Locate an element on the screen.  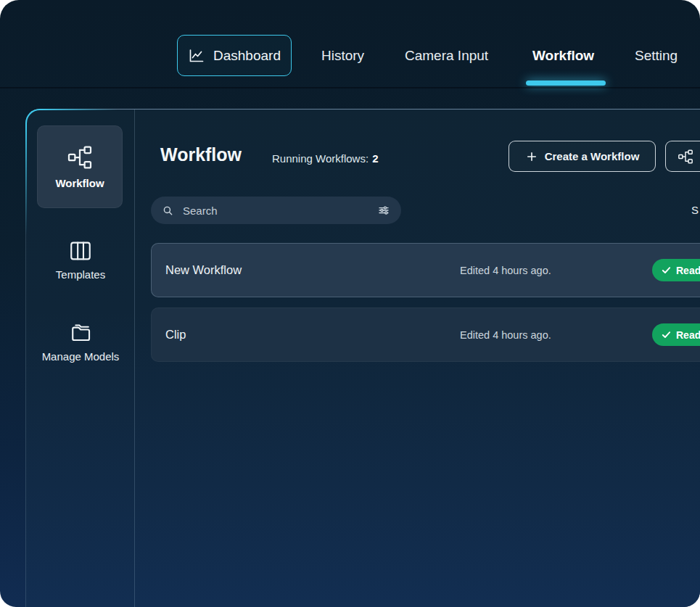
columns-icon is located at coordinates (81, 251).